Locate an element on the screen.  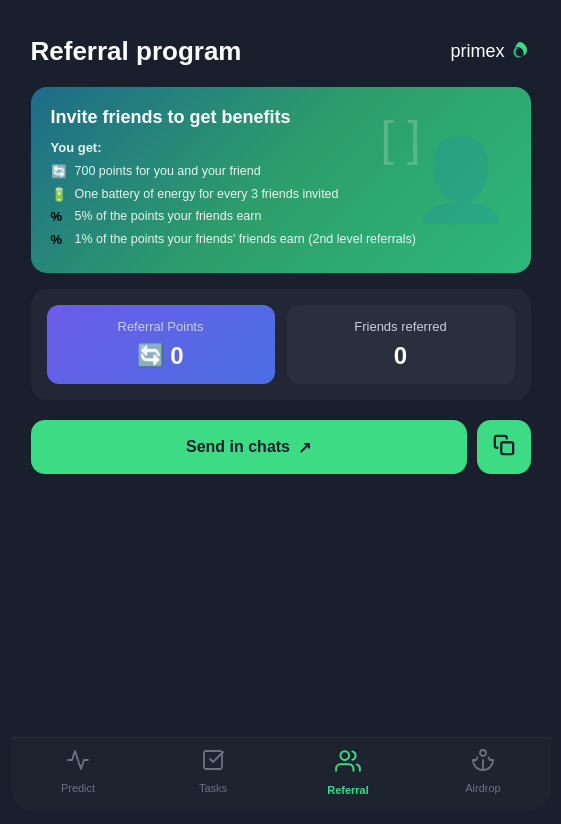
referral-points-label: Referral Points is located at coordinates (161, 326).